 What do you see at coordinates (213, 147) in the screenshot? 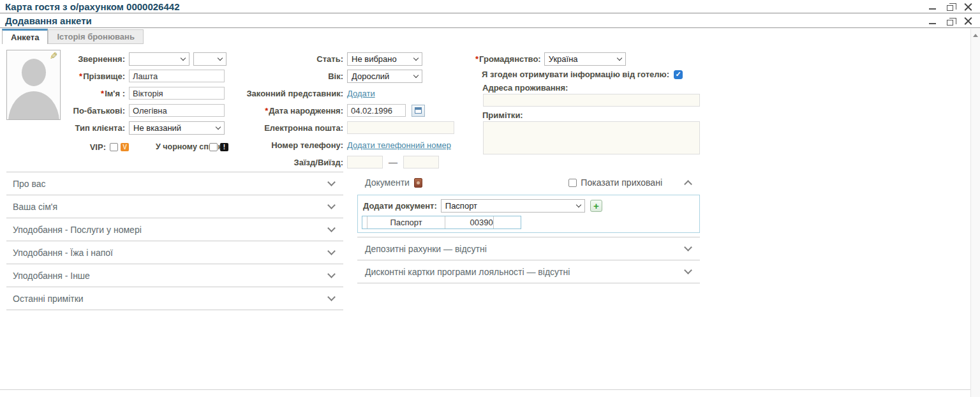
I see `blacklist-checkbox` at bounding box center [213, 147].